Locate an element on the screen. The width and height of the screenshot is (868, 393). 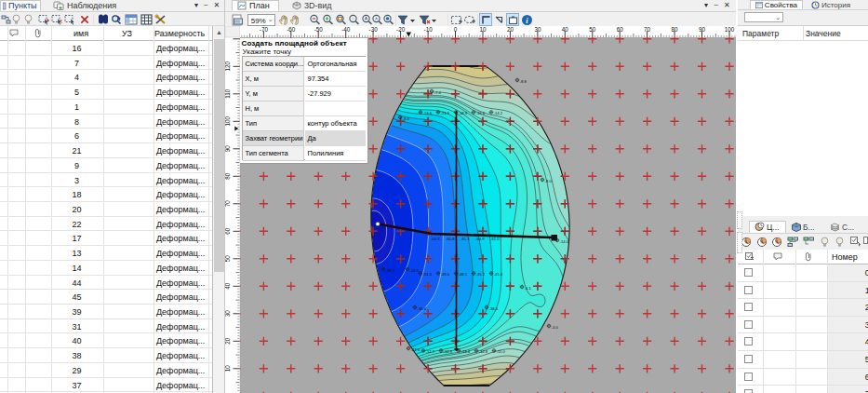
svg-text: -49.0 is located at coordinates (446, 274).